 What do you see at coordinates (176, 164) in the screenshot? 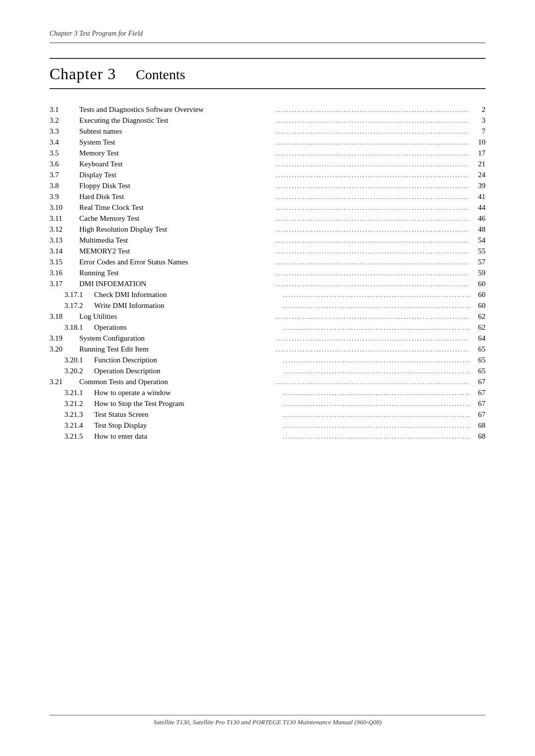
I see `toc-title: Keyboard Test` at bounding box center [176, 164].